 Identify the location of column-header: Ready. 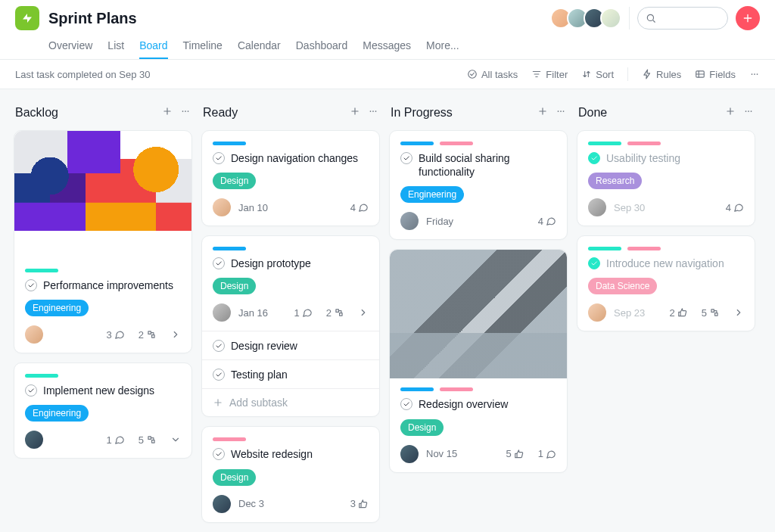
(291, 116).